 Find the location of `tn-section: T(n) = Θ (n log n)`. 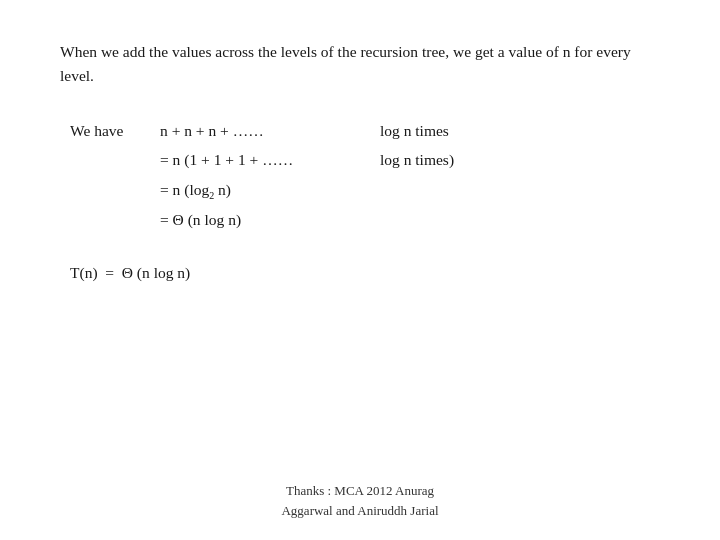

tn-section: T(n) = Θ (n log n) is located at coordinates (365, 273).